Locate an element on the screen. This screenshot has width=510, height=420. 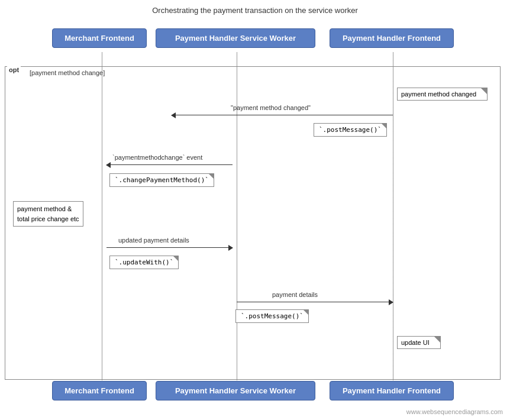
method-post-message-1: `.postMessage()` is located at coordinates (350, 130).